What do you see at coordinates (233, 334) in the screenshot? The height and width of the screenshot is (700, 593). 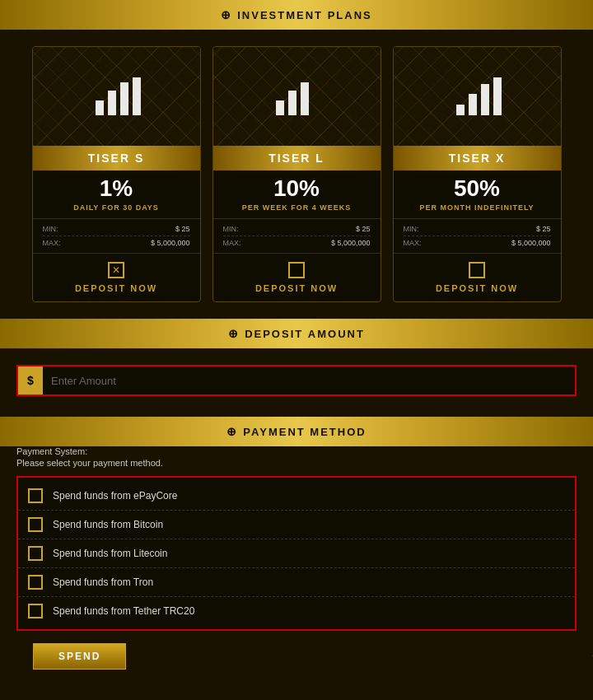 I see `deposit-amount-icon: ⊕` at bounding box center [233, 334].